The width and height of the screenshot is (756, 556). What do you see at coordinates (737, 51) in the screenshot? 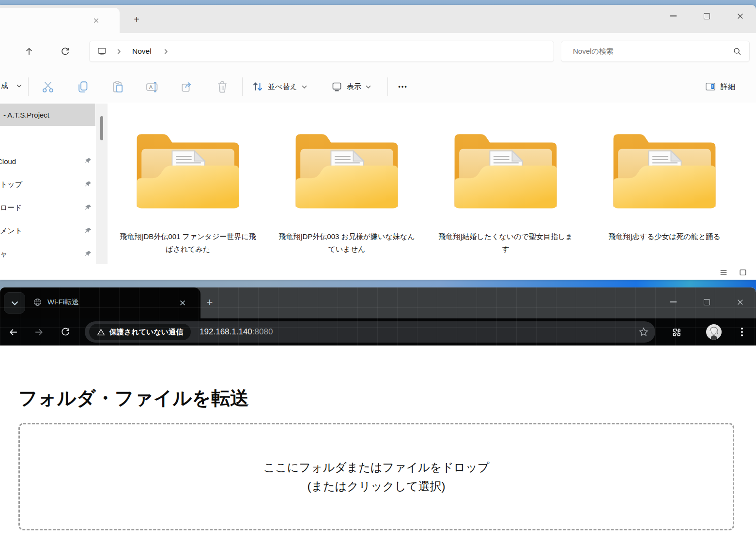
I see `search-icon` at bounding box center [737, 51].